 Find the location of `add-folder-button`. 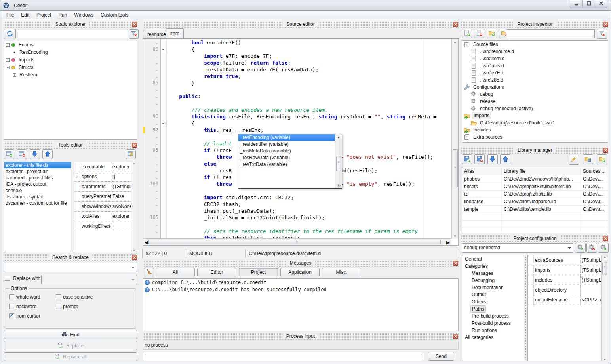

add-folder-button is located at coordinates (492, 33).